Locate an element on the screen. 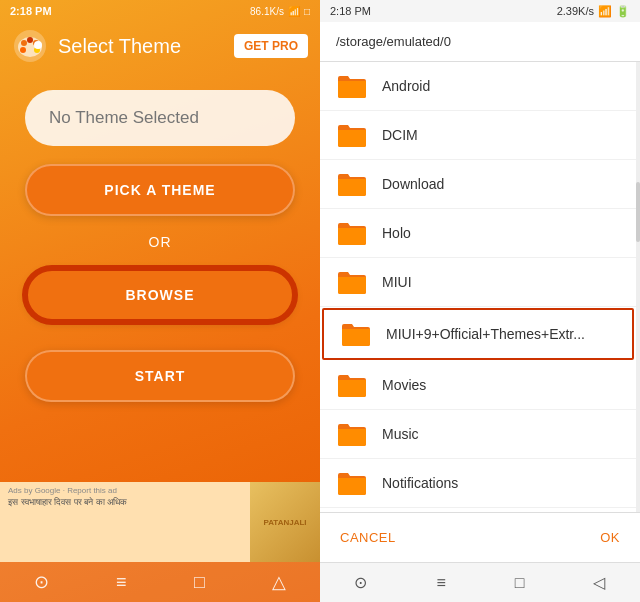  left-nav-square: □ is located at coordinates (200, 582).